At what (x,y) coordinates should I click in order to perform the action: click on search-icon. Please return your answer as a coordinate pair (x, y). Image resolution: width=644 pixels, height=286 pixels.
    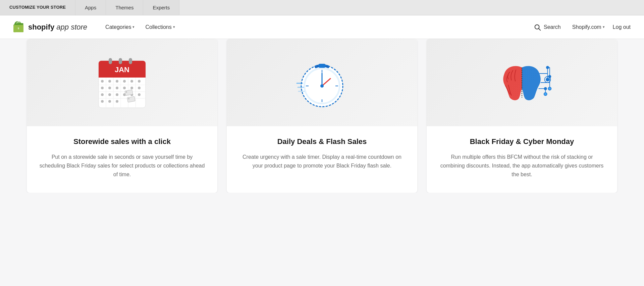
    Looking at the image, I should click on (537, 27).